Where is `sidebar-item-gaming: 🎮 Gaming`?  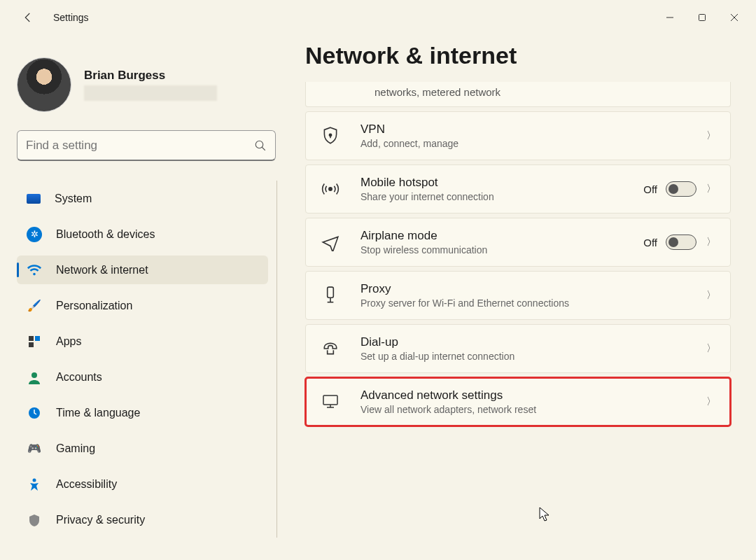
sidebar-item-gaming: 🎮 Gaming is located at coordinates (143, 448).